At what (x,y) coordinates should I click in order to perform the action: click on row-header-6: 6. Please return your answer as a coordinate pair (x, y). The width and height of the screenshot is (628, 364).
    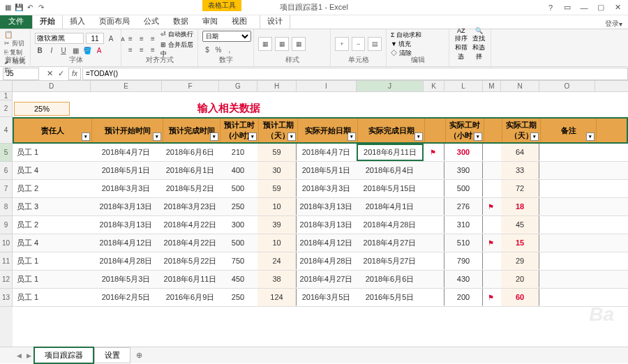
    Looking at the image, I should click on (6, 171).